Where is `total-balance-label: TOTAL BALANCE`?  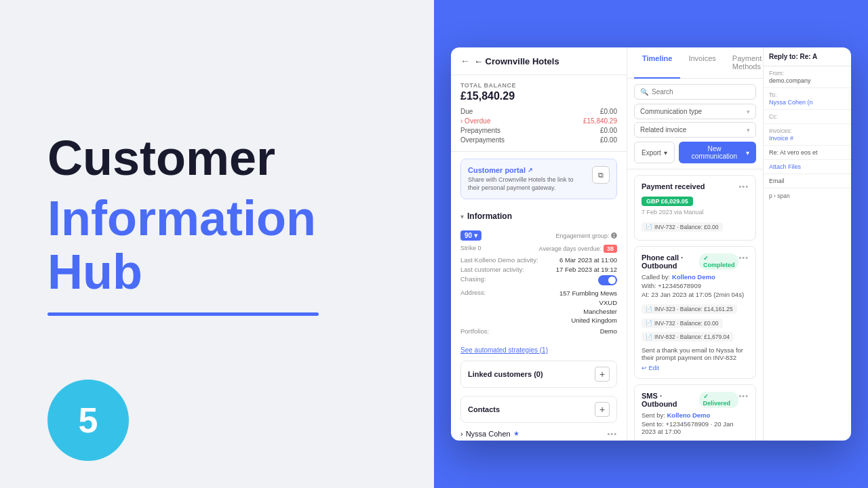
total-balance-label: TOTAL BALANCE is located at coordinates (538, 85).